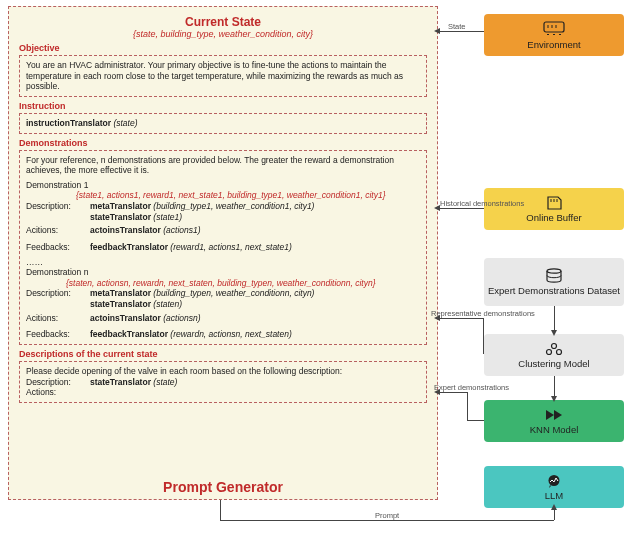  What do you see at coordinates (234, 206) in the screenshot?
I see `meta1-arg: (building_type1, weather_condition1, cit…` at bounding box center [234, 206].